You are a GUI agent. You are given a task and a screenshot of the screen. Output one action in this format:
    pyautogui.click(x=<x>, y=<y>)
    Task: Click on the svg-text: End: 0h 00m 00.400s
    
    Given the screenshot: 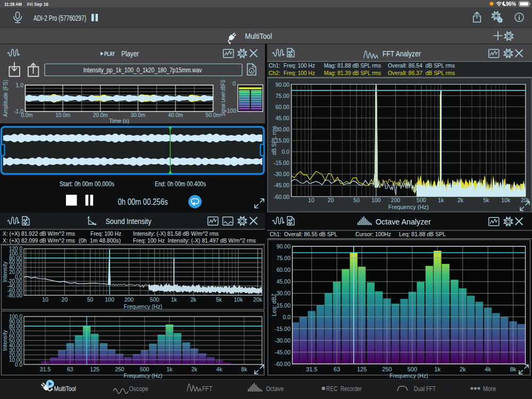 What is the action you would take?
    pyautogui.click(x=180, y=184)
    